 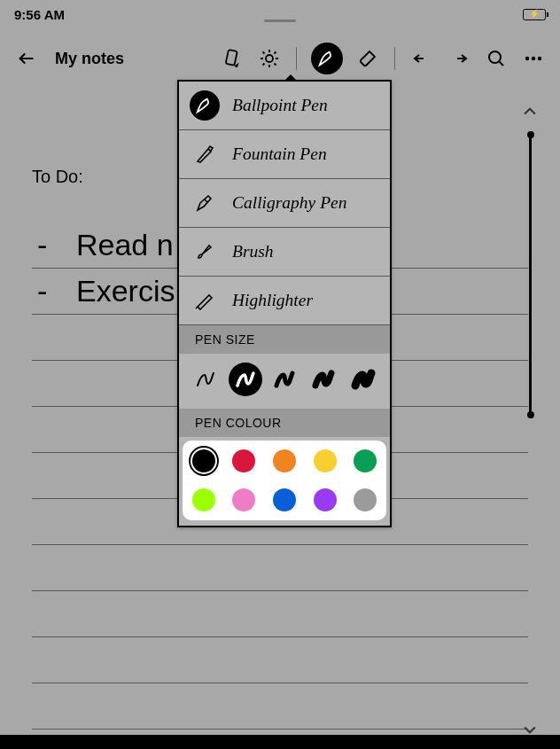 I want to click on status-right: ⚡, so click(x=534, y=14).